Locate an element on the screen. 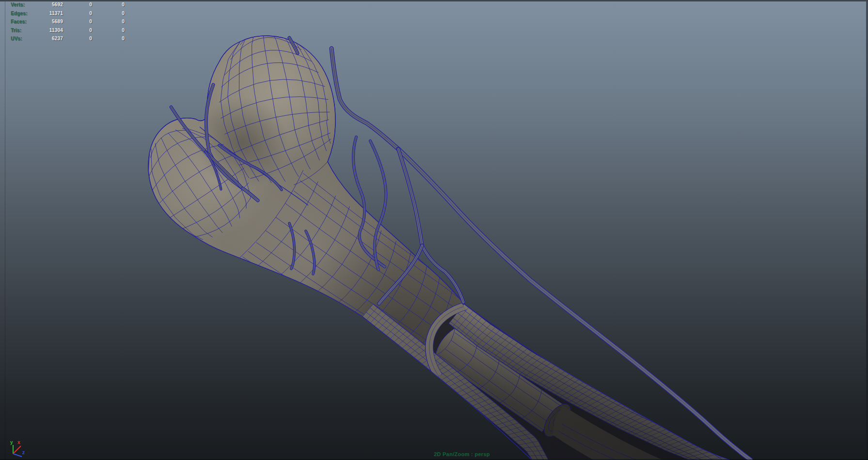  axis-y-label: y is located at coordinates (12, 443).